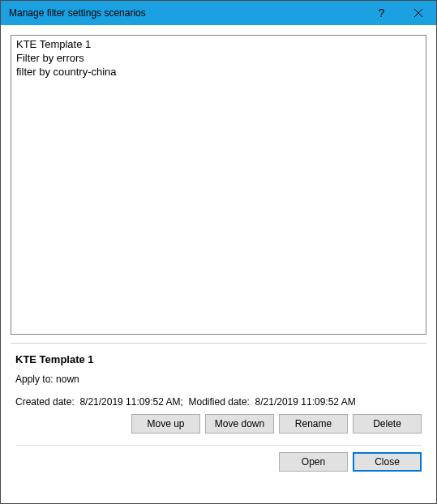  Describe the element at coordinates (34, 379) in the screenshot. I see `apply-to-label: Apply to:` at that location.